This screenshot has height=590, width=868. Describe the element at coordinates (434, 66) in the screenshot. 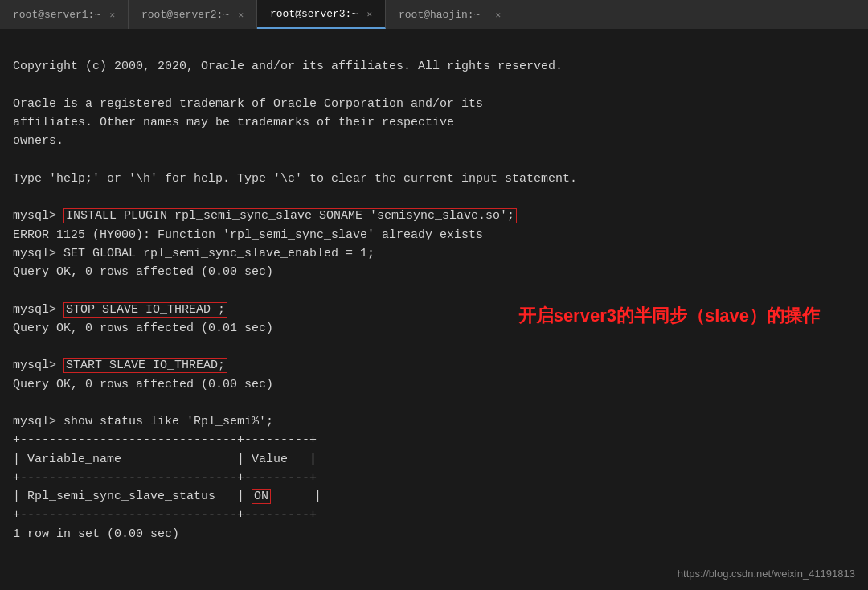

I see `line-copyright: Copyright (c) 2000, 2020, Oracle and/or …` at that location.